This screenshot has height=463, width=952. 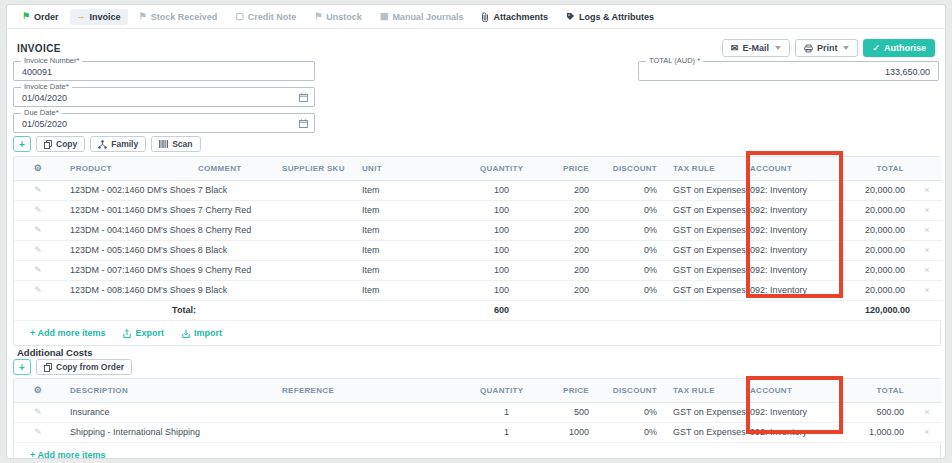 I want to click on col-supplier-sku: SUPPLIER SKU, so click(x=314, y=168).